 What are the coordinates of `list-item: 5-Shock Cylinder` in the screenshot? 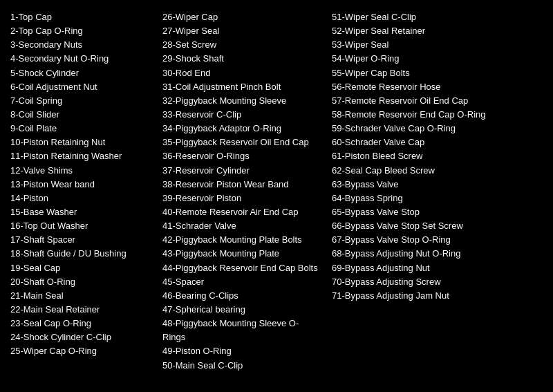 It's located at (82, 73).